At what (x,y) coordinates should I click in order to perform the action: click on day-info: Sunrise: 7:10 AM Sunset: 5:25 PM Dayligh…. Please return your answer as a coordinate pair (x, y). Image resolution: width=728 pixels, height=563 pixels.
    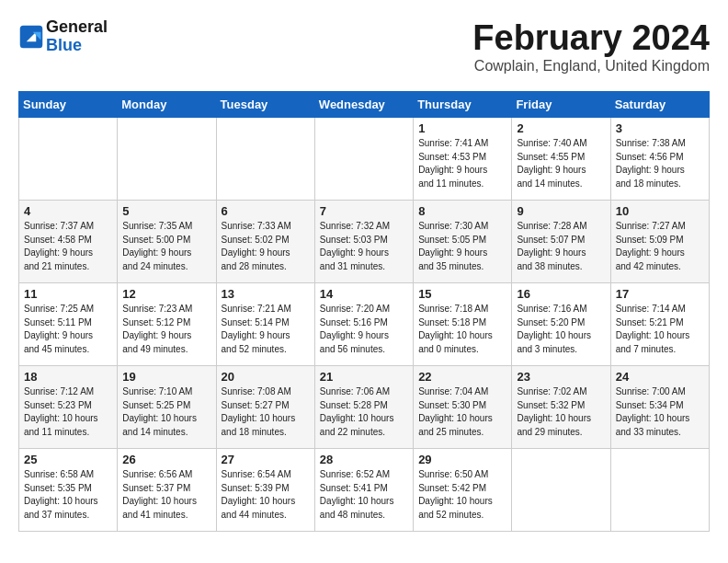
    Looking at the image, I should click on (166, 412).